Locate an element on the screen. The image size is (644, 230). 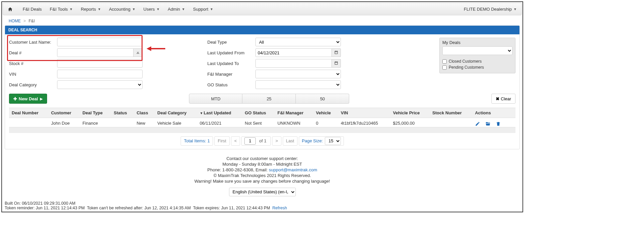
th-deal-type: Deal Type is located at coordinates (95, 113).